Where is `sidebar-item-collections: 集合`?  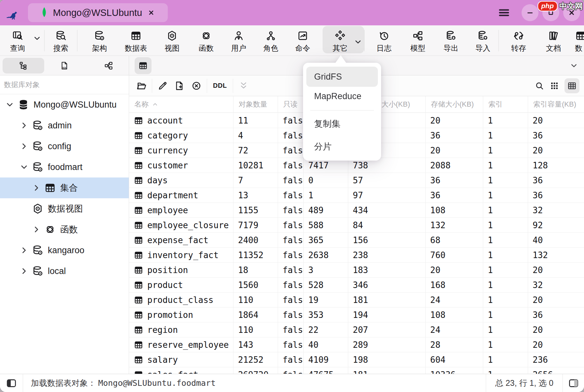
sidebar-item-collections: 集合 is located at coordinates (64, 188).